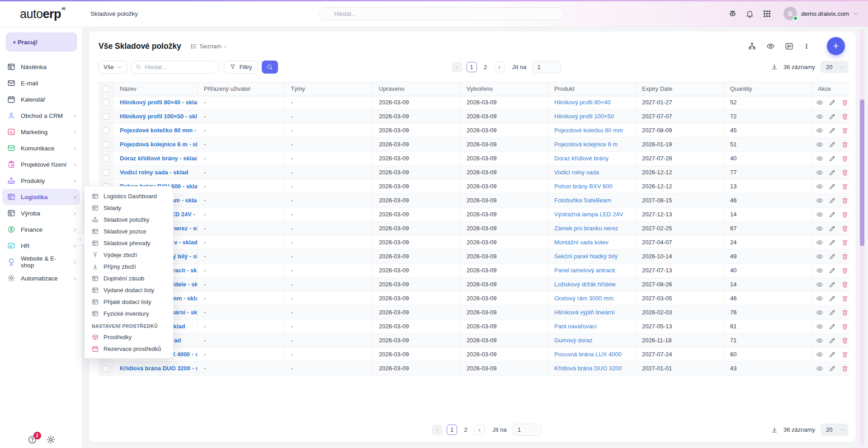 This screenshot has height=448, width=868. I want to click on submenu-item-skladove-pozice: Skladové pozice, so click(129, 231).